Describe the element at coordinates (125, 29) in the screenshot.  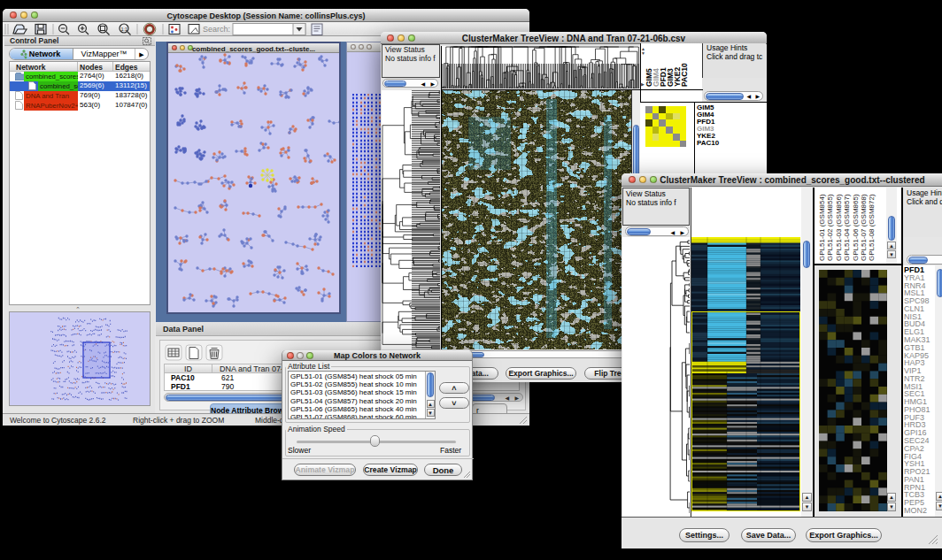
I see `svg-text: 1:1` at that location.